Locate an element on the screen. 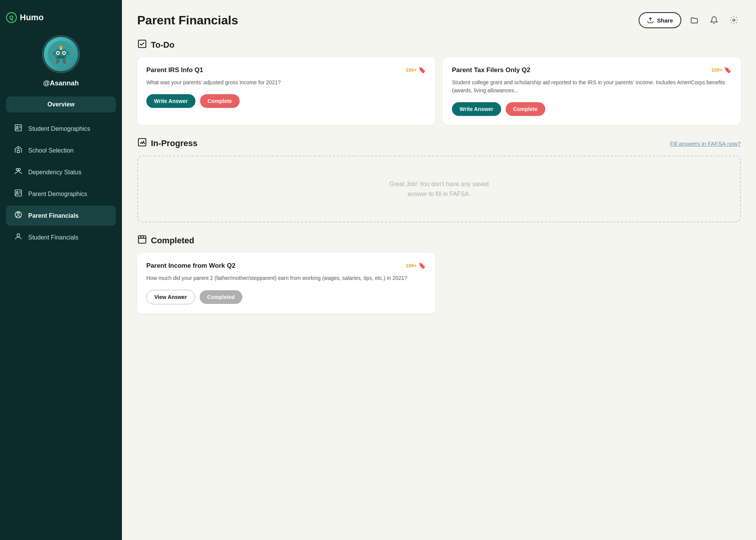  share-icon is located at coordinates (650, 20).